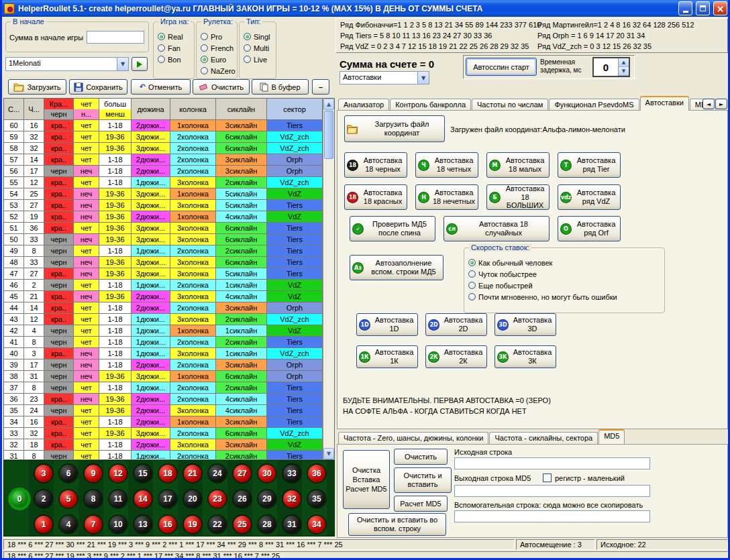  What do you see at coordinates (721, 104) in the screenshot?
I see `tab-scroll-right-icon: ►` at bounding box center [721, 104].